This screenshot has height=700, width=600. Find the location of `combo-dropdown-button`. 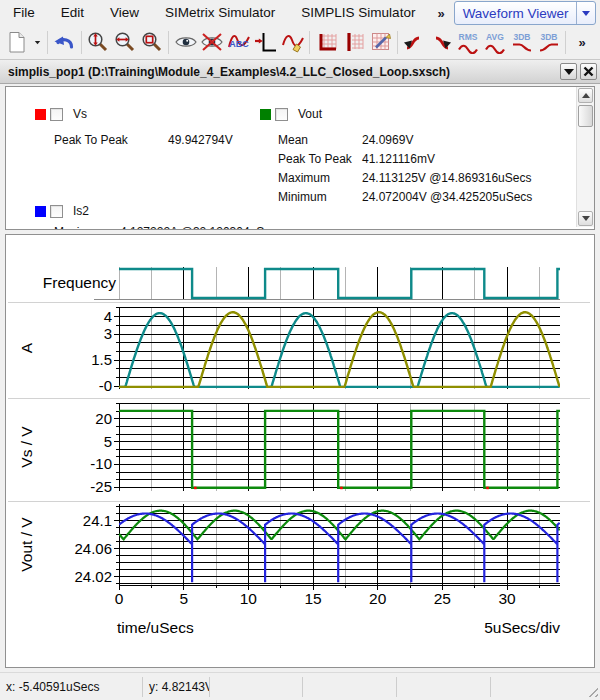

combo-dropdown-button is located at coordinates (586, 13).